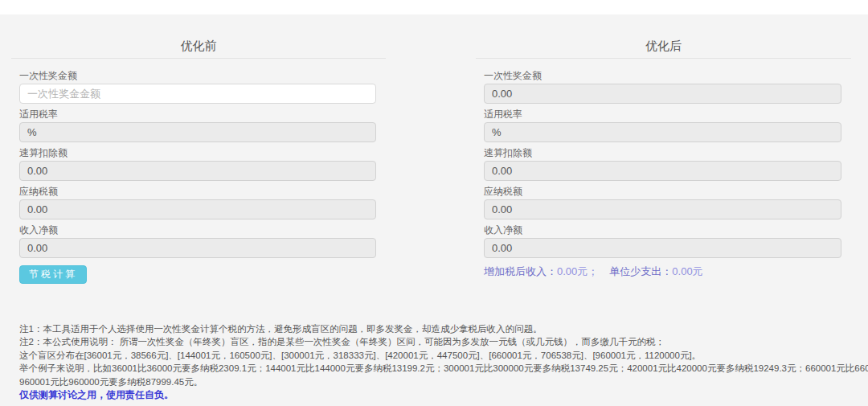 The image size is (868, 406). Describe the element at coordinates (444, 382) in the screenshot. I see `note-examples-continued: 960001元比960000元要多纳税87999.45元。` at that location.